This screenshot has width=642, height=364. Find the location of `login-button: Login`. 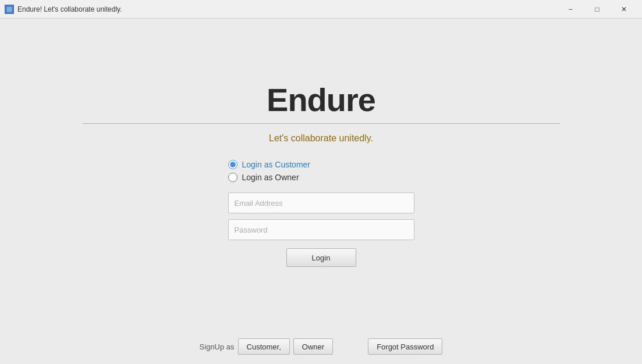

login-button: Login is located at coordinates (321, 258).